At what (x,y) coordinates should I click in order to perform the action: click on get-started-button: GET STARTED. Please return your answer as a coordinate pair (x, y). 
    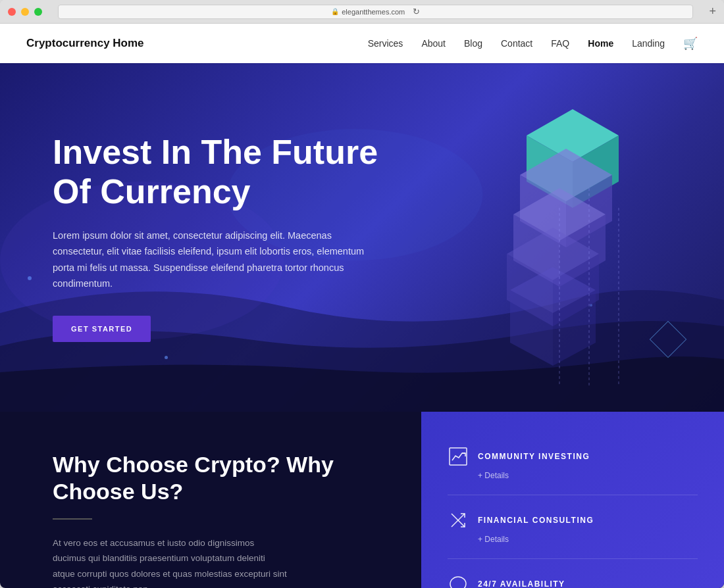
    Looking at the image, I should click on (101, 329).